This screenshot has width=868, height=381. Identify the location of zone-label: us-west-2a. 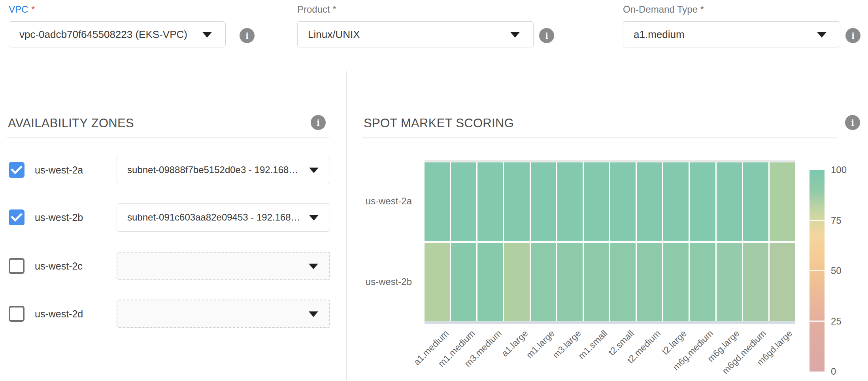
(59, 170).